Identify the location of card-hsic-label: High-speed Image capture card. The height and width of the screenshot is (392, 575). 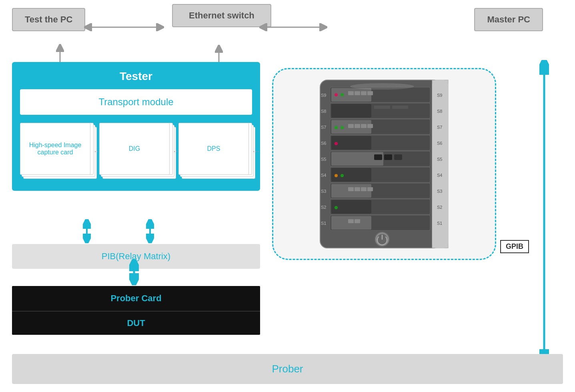
(55, 149).